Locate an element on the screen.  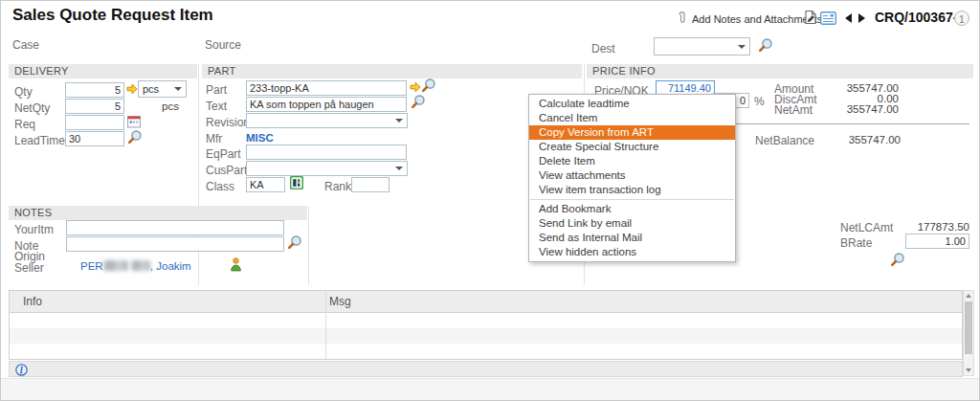
column-header-info: Info is located at coordinates (33, 301).